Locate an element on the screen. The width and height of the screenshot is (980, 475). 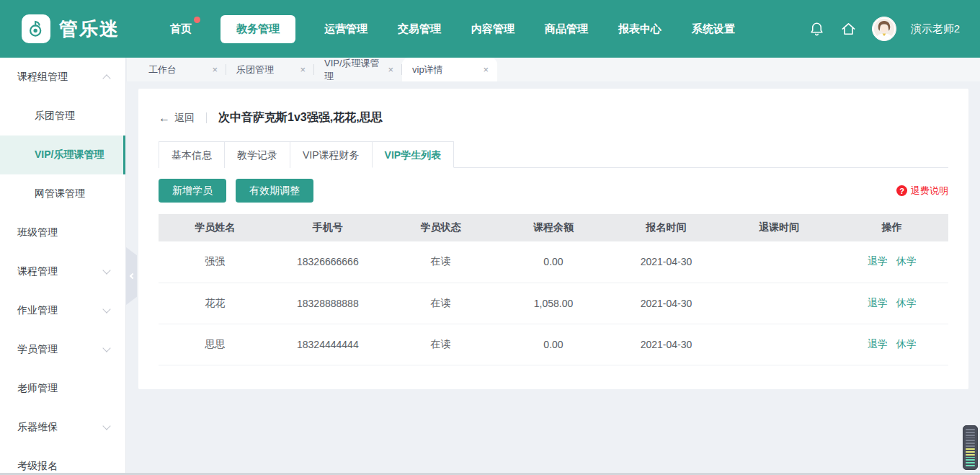
bell-icon is located at coordinates (817, 29).